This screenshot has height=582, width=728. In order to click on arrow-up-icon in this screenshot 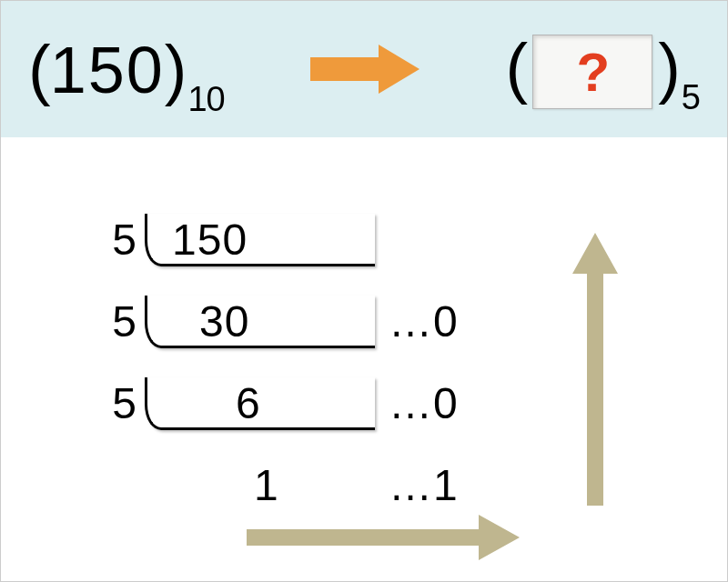, I will do `click(595, 369)`.